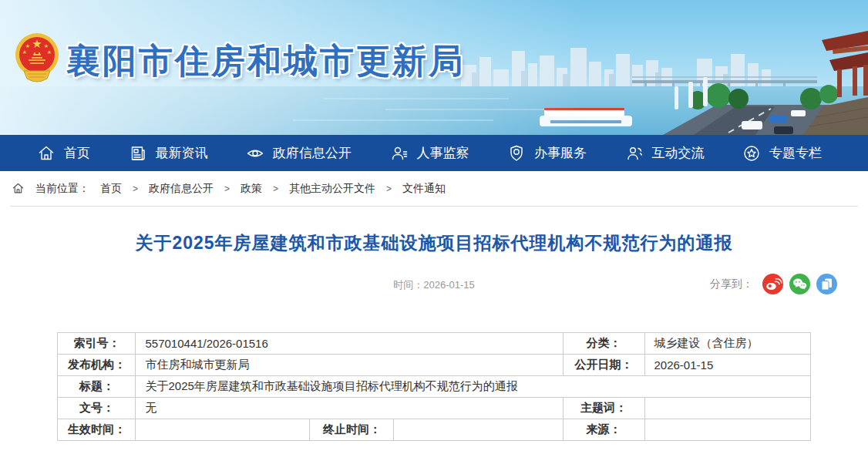 This screenshot has width=868, height=454. I want to click on nav-item-gov-info: 政府信息公开, so click(299, 153).